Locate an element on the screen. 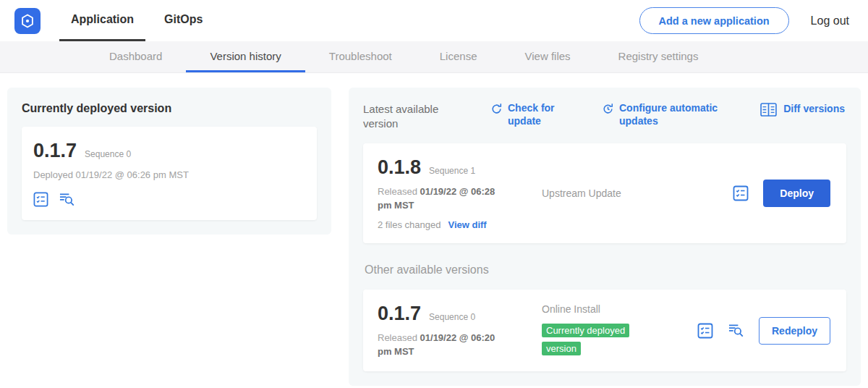 This screenshot has height=388, width=868. subnav-item-version-history: Version history is located at coordinates (245, 56).